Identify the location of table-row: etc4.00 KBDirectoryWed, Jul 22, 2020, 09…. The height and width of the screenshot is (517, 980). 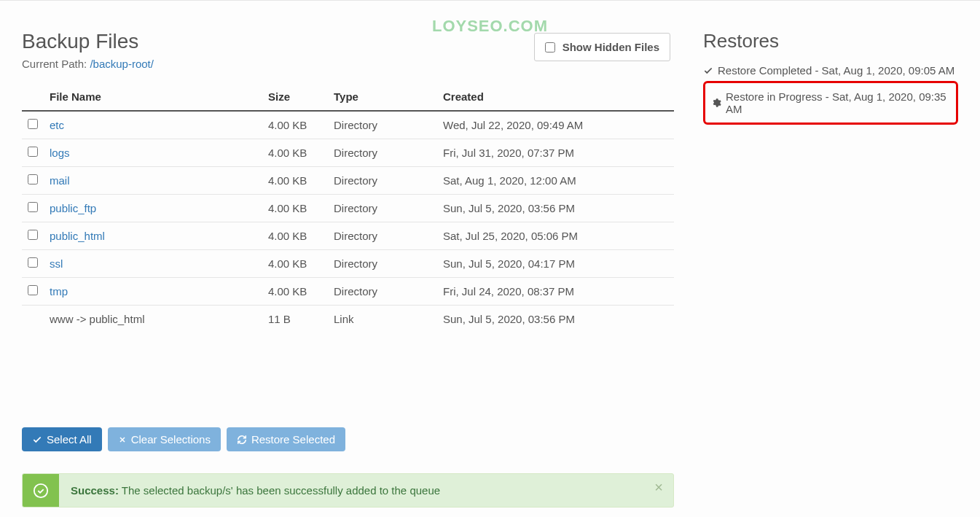
(348, 125).